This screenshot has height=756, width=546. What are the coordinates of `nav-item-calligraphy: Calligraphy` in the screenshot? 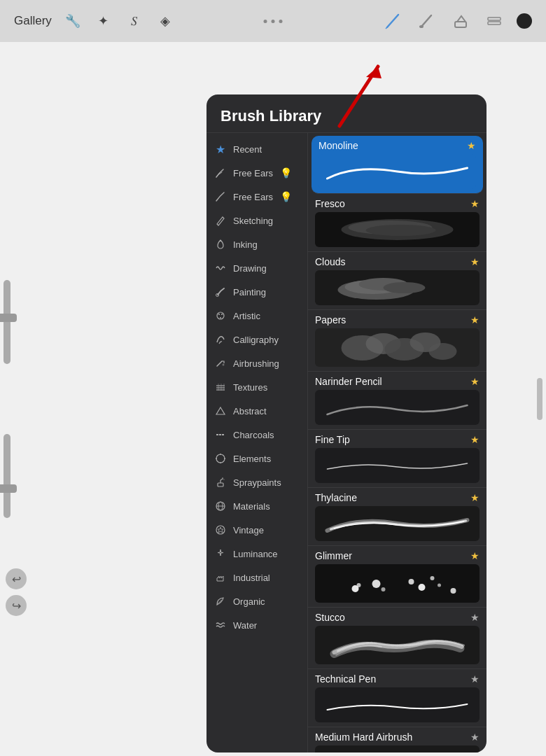 It's located at (257, 340).